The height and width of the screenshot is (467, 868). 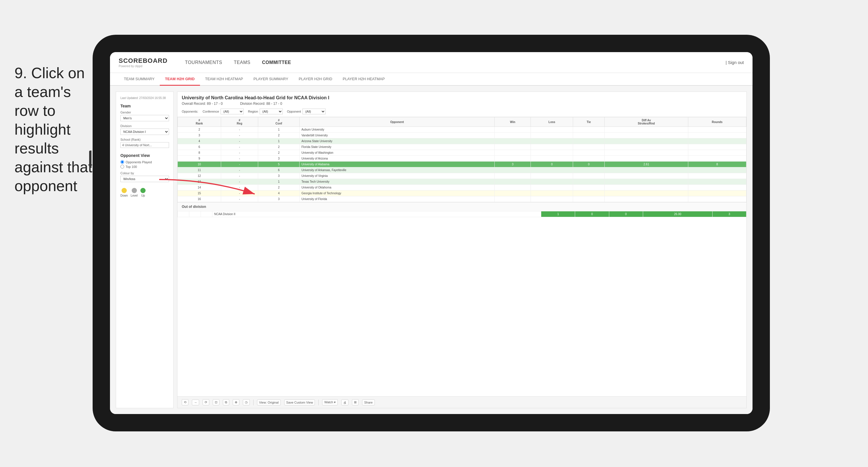 What do you see at coordinates (124, 191) in the screenshot?
I see `down-color-circle` at bounding box center [124, 191].